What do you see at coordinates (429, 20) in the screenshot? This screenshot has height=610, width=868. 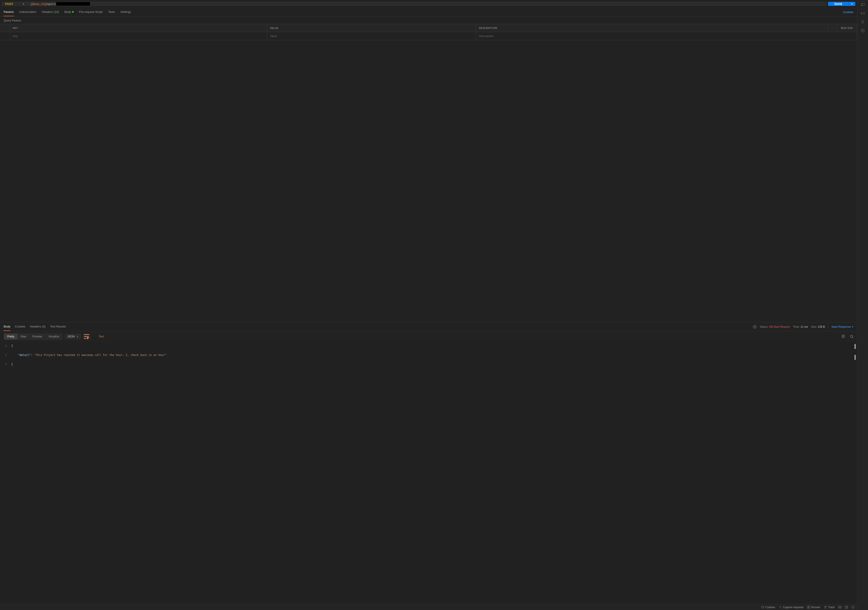 I see `query-params-title: Query Params` at bounding box center [429, 20].